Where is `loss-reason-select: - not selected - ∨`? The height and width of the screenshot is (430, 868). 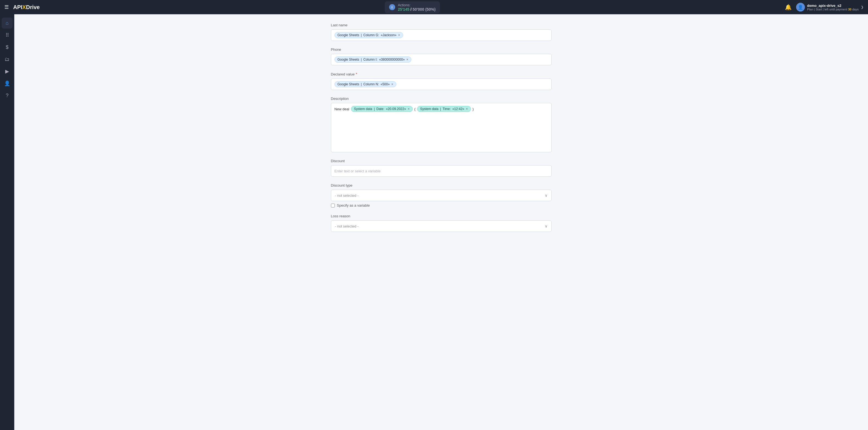 loss-reason-select: - not selected - ∨ is located at coordinates (441, 226).